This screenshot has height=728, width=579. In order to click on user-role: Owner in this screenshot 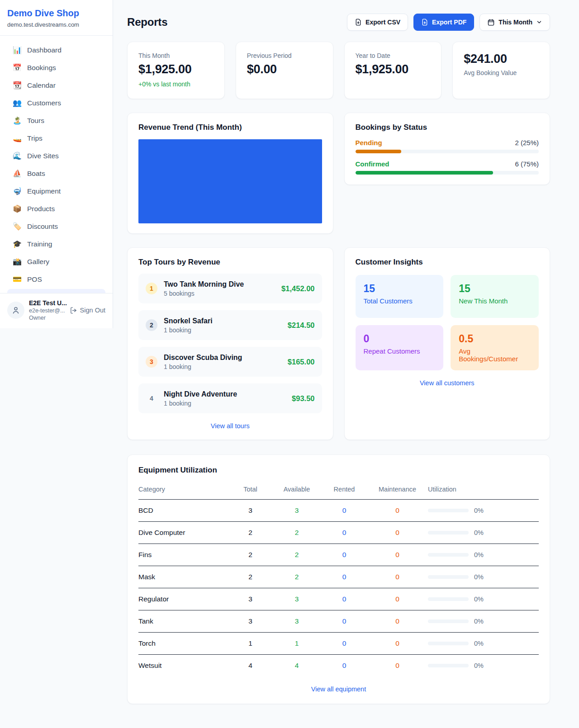, I will do `click(47, 318)`.